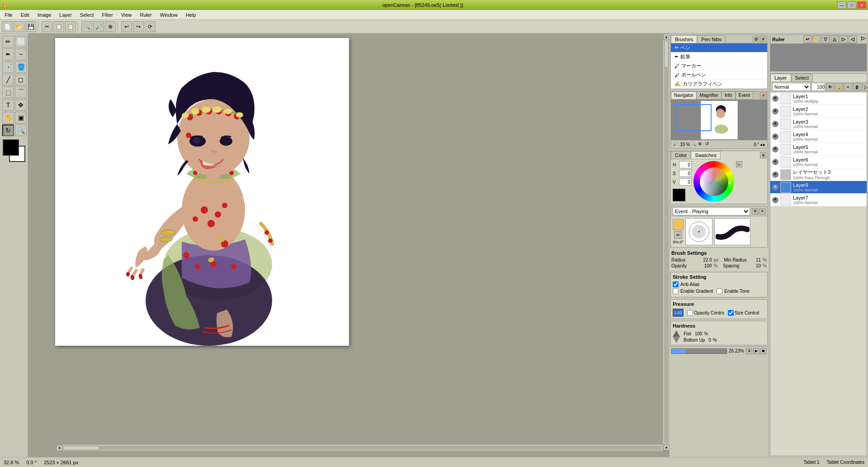  What do you see at coordinates (842, 5) in the screenshot?
I see `minimize-button: —` at bounding box center [842, 5].